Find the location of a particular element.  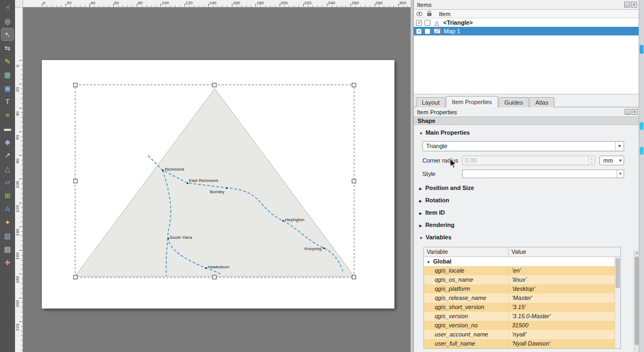

add-node-item-tool: △ is located at coordinates (8, 168).